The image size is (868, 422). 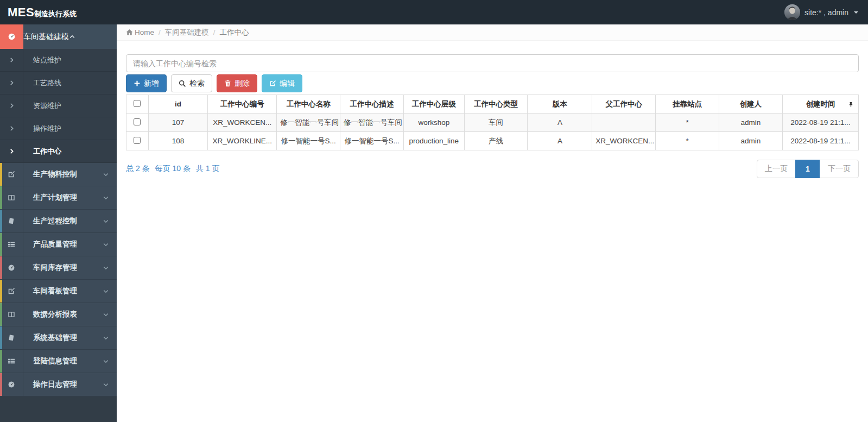 I want to click on user-menu: site:* , admin, so click(x=826, y=12).